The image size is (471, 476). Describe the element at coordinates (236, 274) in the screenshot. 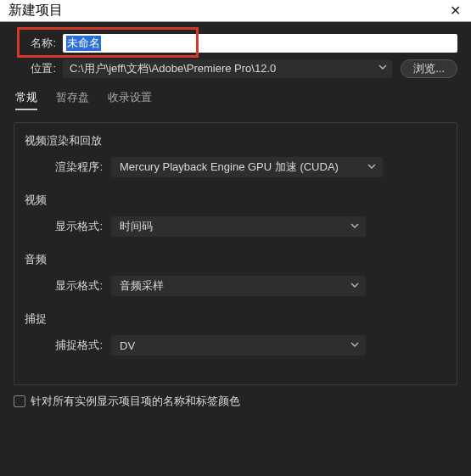

I see `audio-section: 音频 显示格式: 音频采样` at that location.